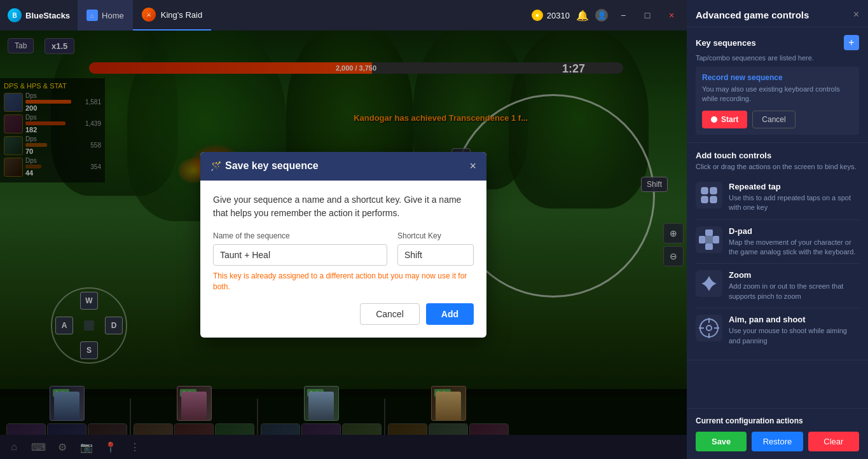 This screenshot has width=868, height=459. I want to click on dpad-title: D-pad, so click(794, 231).